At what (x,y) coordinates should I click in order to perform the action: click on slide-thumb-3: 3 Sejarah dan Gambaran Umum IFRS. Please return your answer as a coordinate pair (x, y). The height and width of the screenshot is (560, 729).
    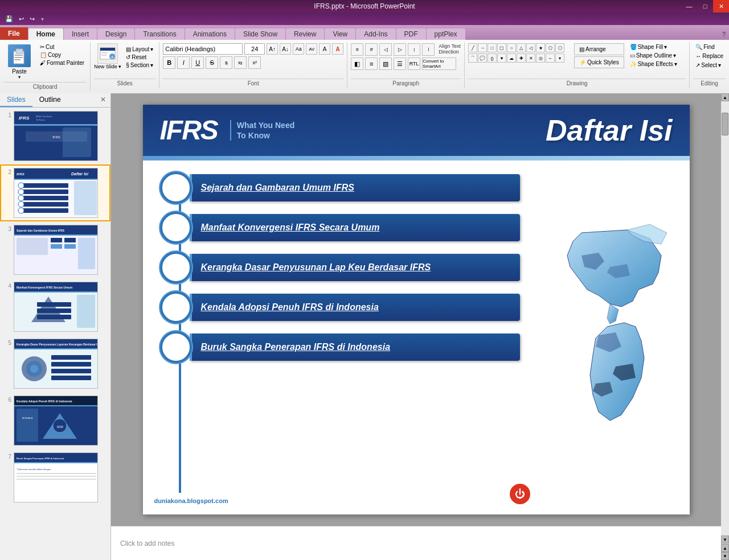
    Looking at the image, I should click on (55, 250).